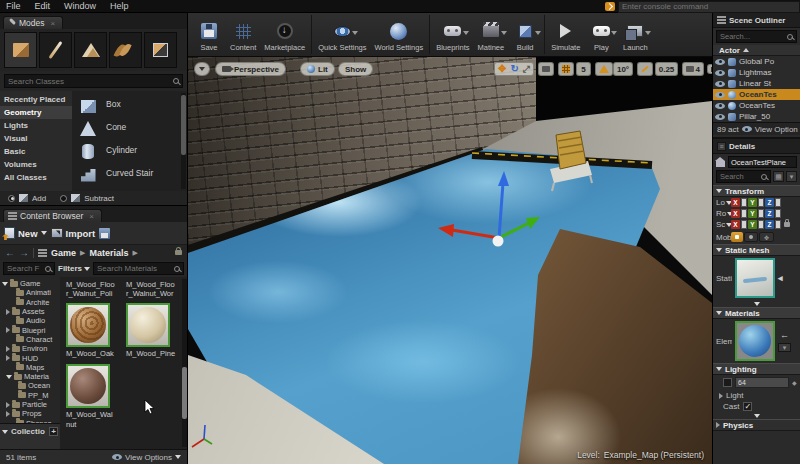 This screenshot has height=464, width=800. I want to click on z-value-field, so click(778, 202).